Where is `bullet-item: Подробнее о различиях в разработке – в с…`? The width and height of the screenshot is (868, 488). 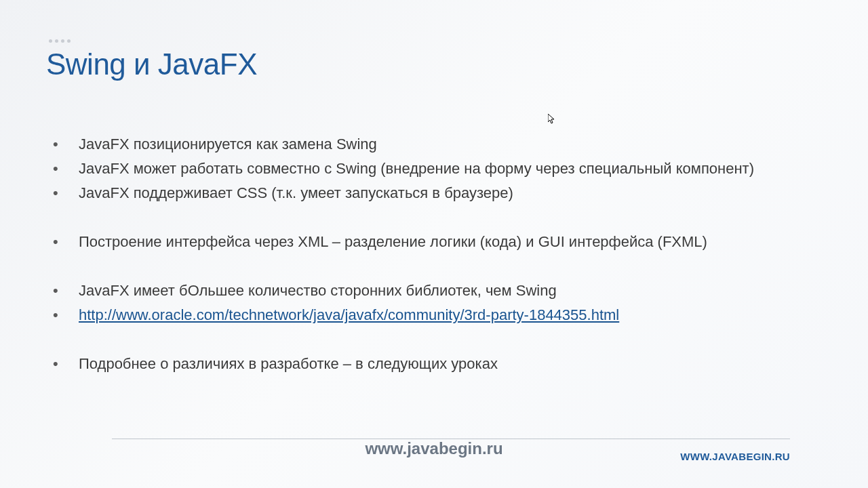
bullet-item: Подробнее о различиях в разработке – в с… is located at coordinates (437, 364).